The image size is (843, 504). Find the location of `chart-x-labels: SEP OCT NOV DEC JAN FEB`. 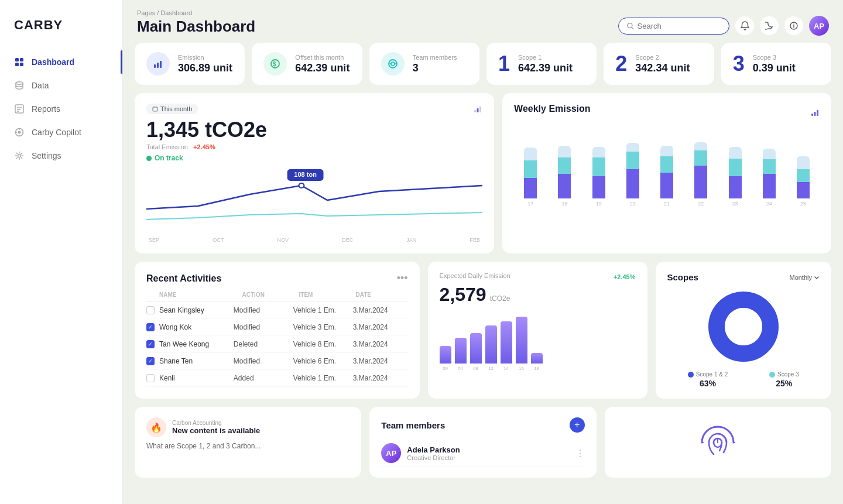

chart-x-labels: SEP OCT NOV DEC JAN FEB is located at coordinates (314, 240).